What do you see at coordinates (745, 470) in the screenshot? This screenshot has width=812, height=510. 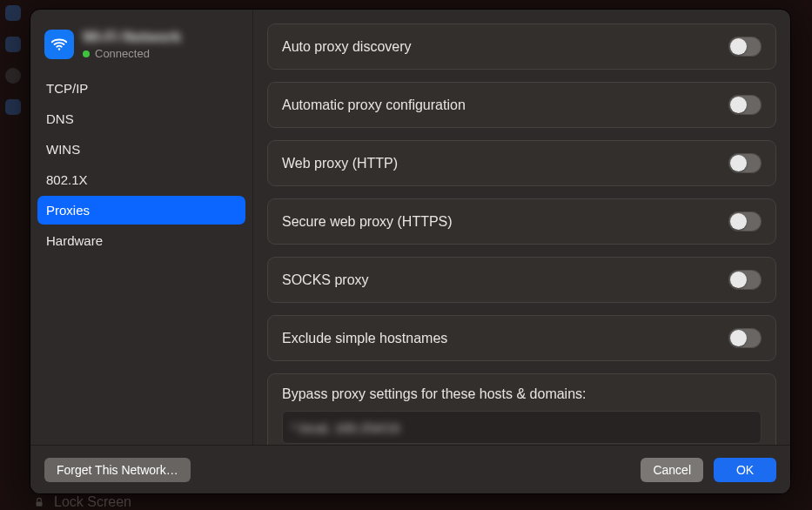 I see `ok-button: OK` at bounding box center [745, 470].